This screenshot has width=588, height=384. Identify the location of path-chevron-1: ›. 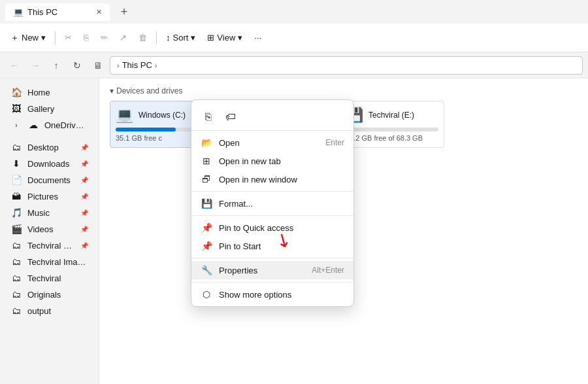
(118, 65).